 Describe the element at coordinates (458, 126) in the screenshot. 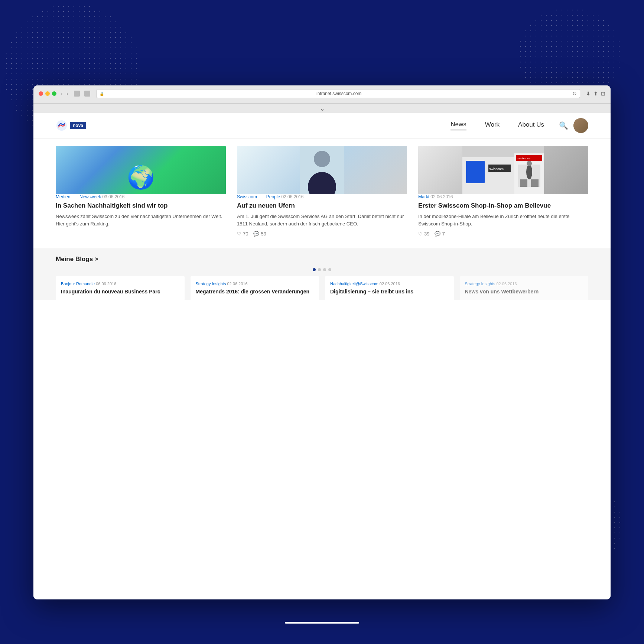

I see `nav-news: News` at that location.